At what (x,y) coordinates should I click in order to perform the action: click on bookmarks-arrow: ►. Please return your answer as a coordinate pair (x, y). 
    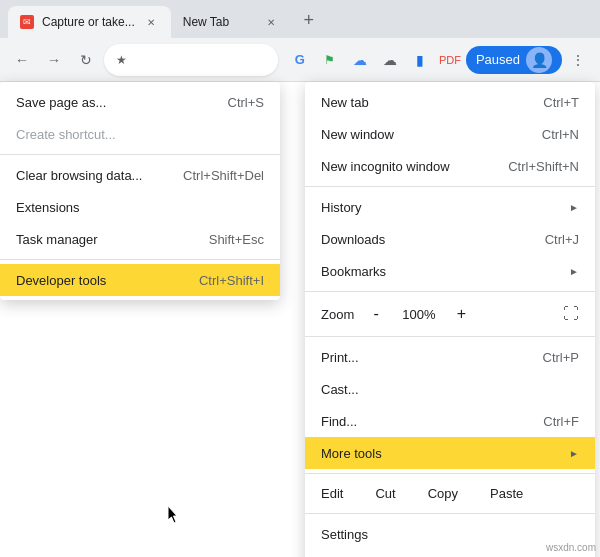
    Looking at the image, I should click on (574, 272).